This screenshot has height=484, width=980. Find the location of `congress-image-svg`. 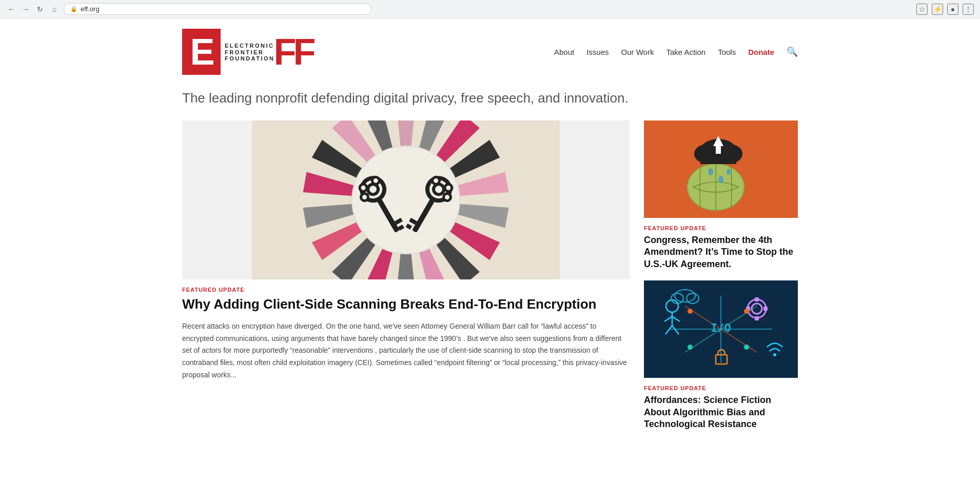

congress-image-svg is located at coordinates (721, 169).